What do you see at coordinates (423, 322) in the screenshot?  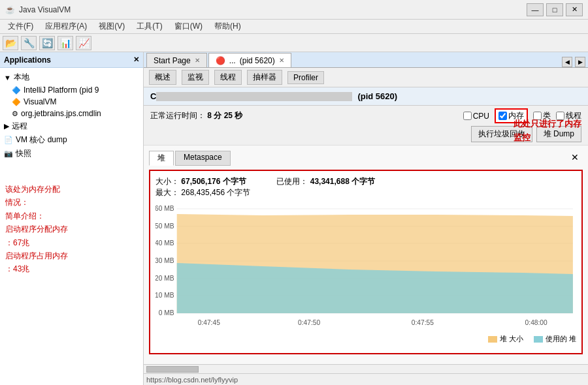 I see `svg-text: 0:47:55` at bounding box center [423, 322].